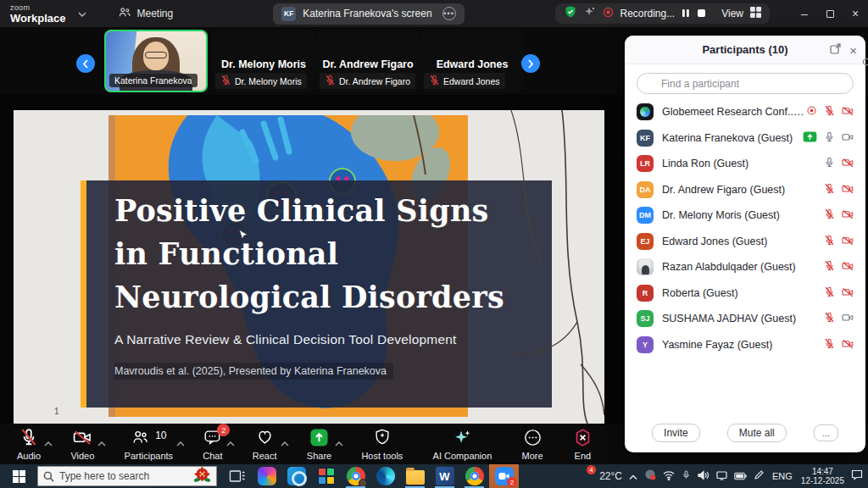  What do you see at coordinates (102, 442) in the screenshot?
I see `video-caret-icon` at bounding box center [102, 442].